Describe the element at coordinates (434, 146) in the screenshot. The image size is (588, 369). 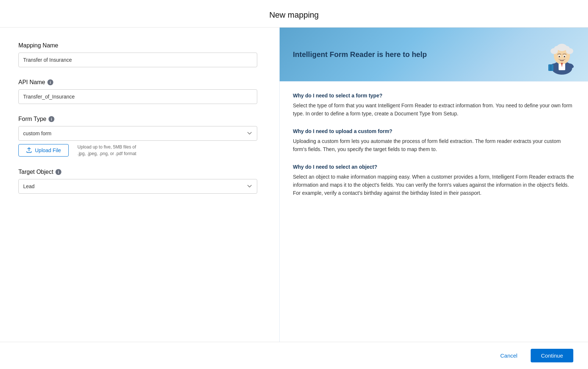
I see `help-answer-2: Uploading a custom form lets you automat…` at that location.